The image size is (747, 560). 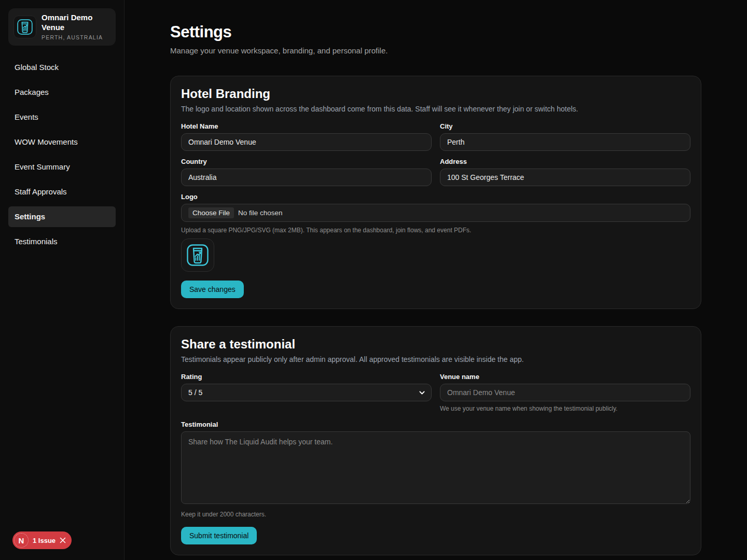 I want to click on dev-issues-badge: N 1 Issue, so click(x=42, y=540).